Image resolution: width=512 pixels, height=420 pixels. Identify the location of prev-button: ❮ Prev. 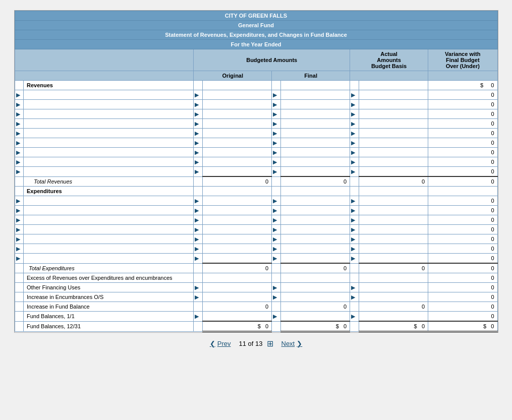
(220, 344).